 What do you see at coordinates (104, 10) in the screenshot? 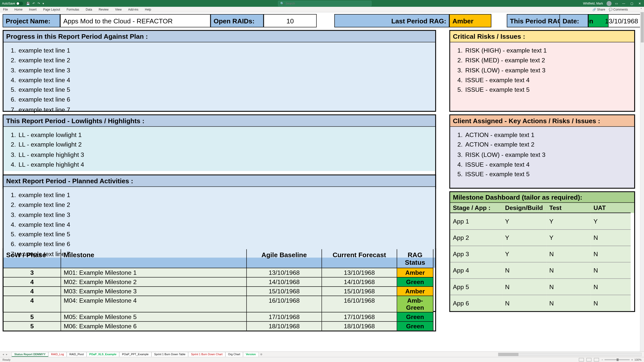
I see `ribbon-tab-review: Review` at bounding box center [104, 10].